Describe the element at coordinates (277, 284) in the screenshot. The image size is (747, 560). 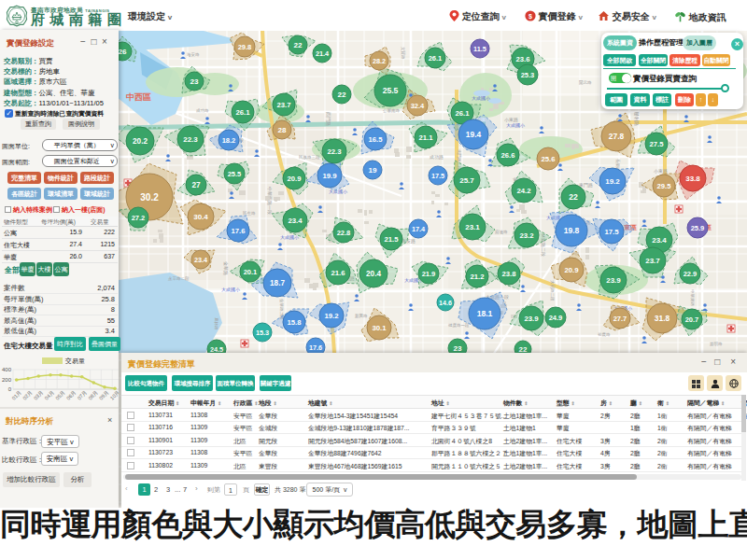
I see `svg-text: 18.7` at that location.